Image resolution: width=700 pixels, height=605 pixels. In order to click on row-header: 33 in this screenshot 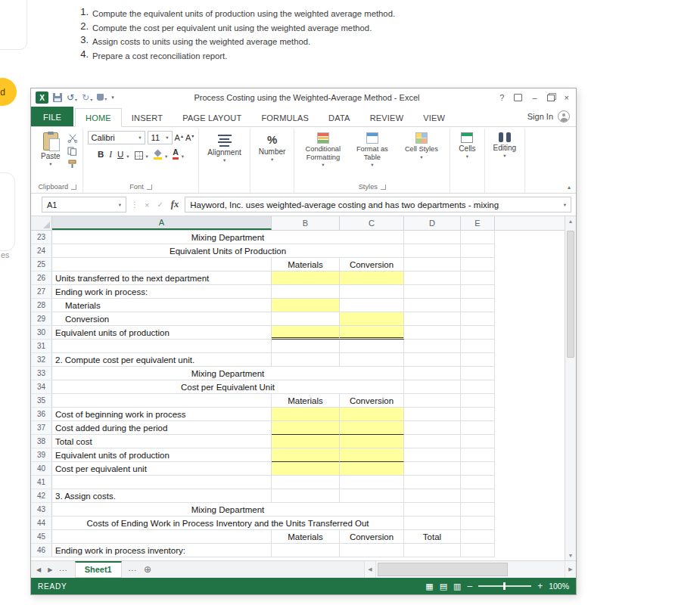, I will do `click(42, 374)`.